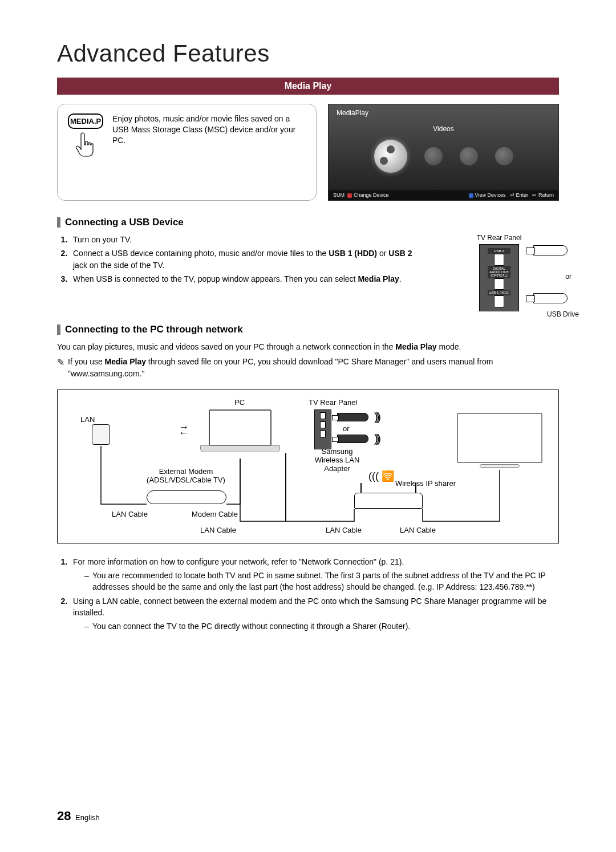 This screenshot has height=852, width=616. I want to click on usb1-port-label: USB 1 (HDD), so click(499, 293).